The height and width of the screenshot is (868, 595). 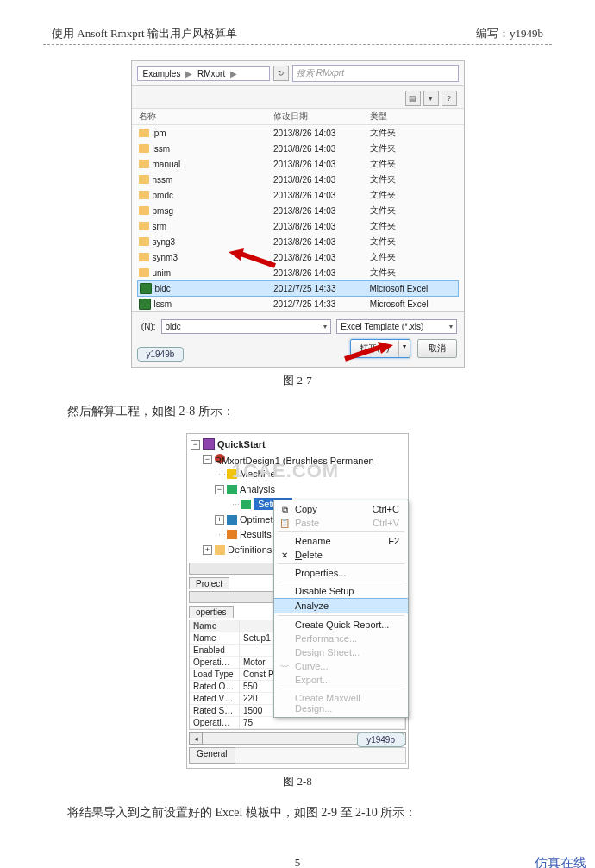 I want to click on doc-title: 使用 Ansoft Rmxprt 输出用户风格算单, so click(x=145, y=34).